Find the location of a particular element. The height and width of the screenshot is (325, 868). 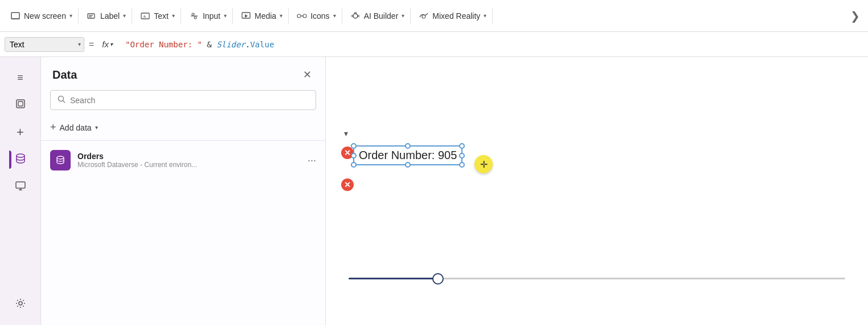

canvas-slider is located at coordinates (597, 278).